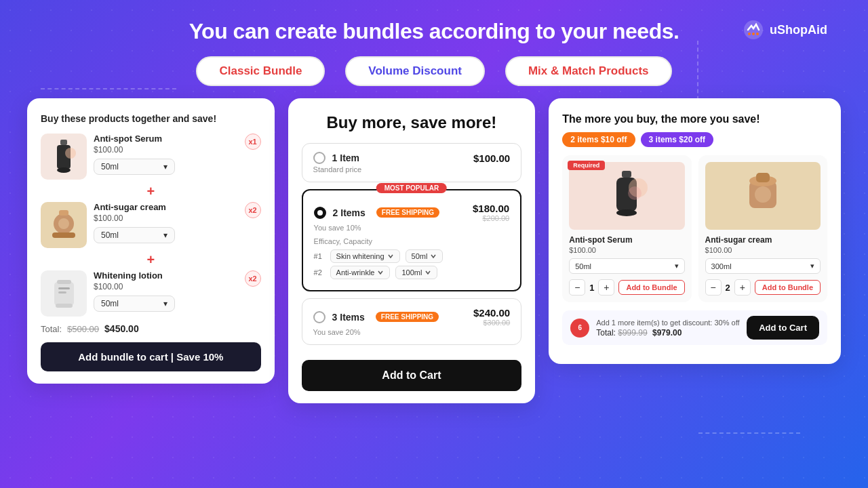 The image size is (868, 488). What do you see at coordinates (812, 266) in the screenshot?
I see `chevron-down-icon-m2: ▾` at bounding box center [812, 266].